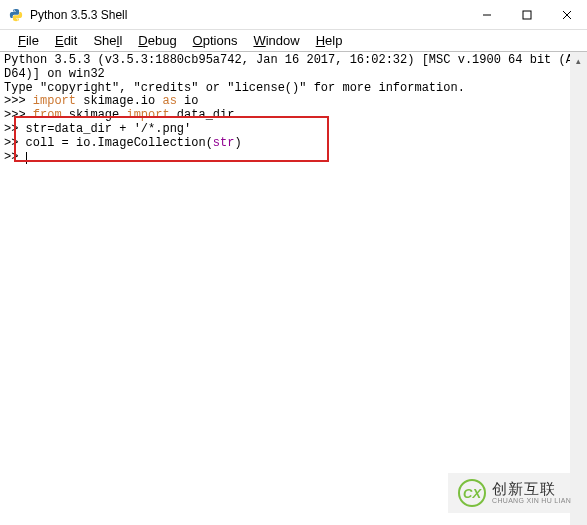  Describe the element at coordinates (294, 41) in the screenshot. I see `menubar: File Edit Shell Debug Options Window Hel…` at that location.